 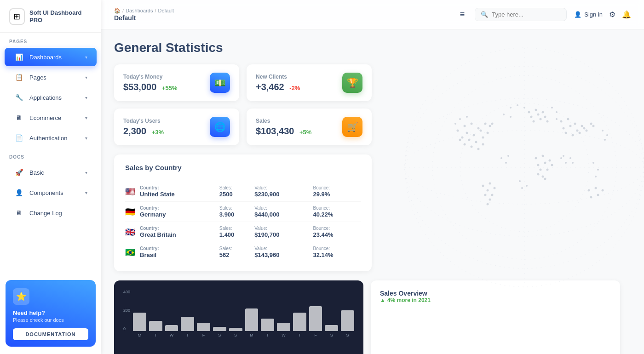 What do you see at coordinates (252, 335) in the screenshot?
I see `bar-label: M` at bounding box center [252, 335].